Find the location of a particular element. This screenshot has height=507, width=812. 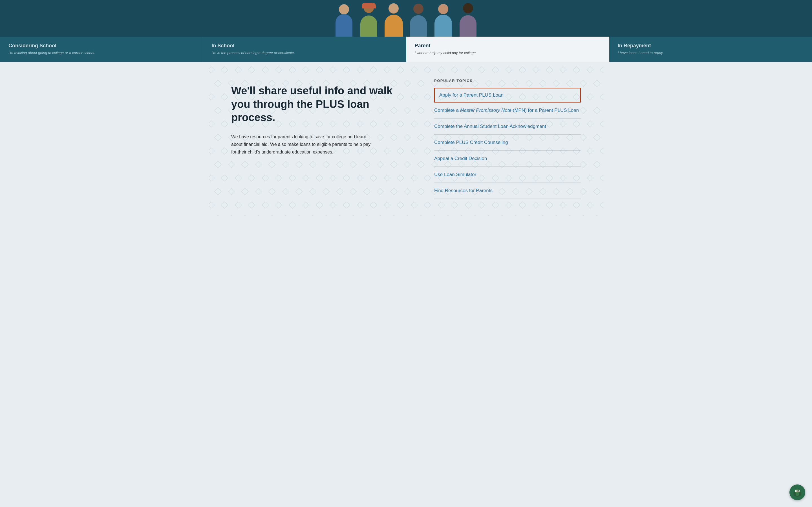

tab-considering-school-title: Considering School is located at coordinates (101, 46).